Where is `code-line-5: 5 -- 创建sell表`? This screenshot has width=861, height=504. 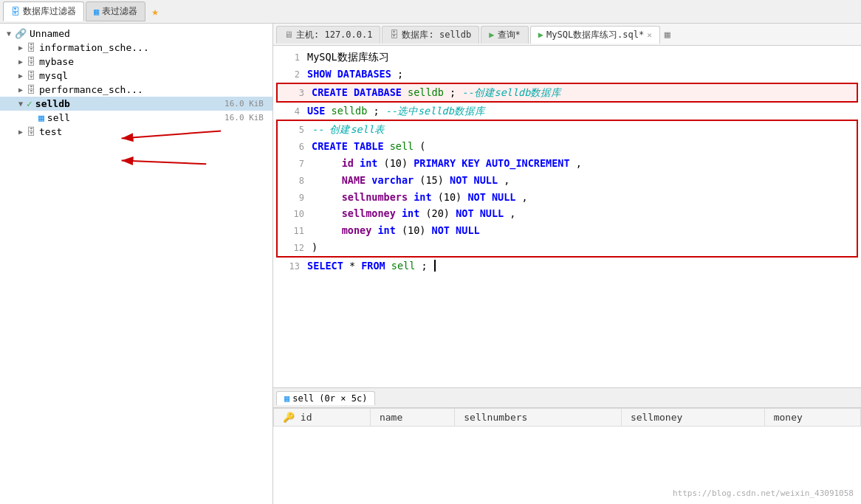
code-line-5: 5 -- 创建sell表 is located at coordinates (567, 130).